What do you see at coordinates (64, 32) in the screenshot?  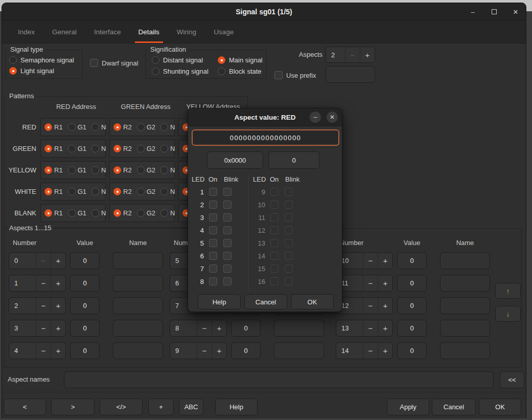 I see `tab: General` at bounding box center [64, 32].